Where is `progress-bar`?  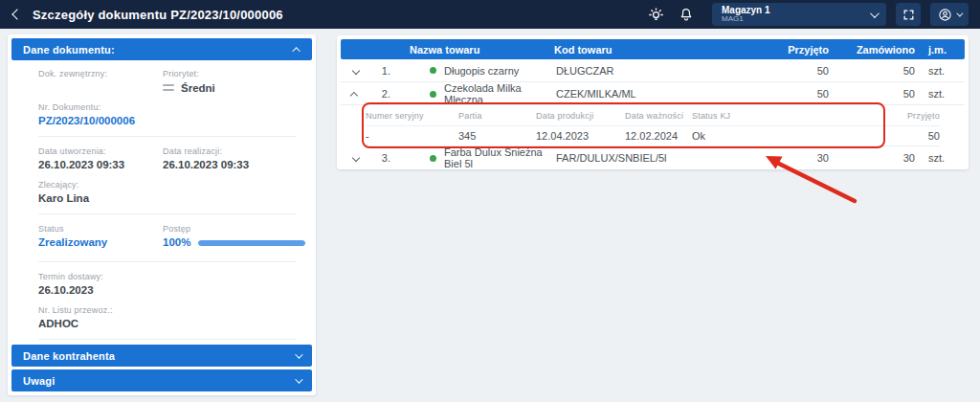
progress-bar is located at coordinates (252, 243).